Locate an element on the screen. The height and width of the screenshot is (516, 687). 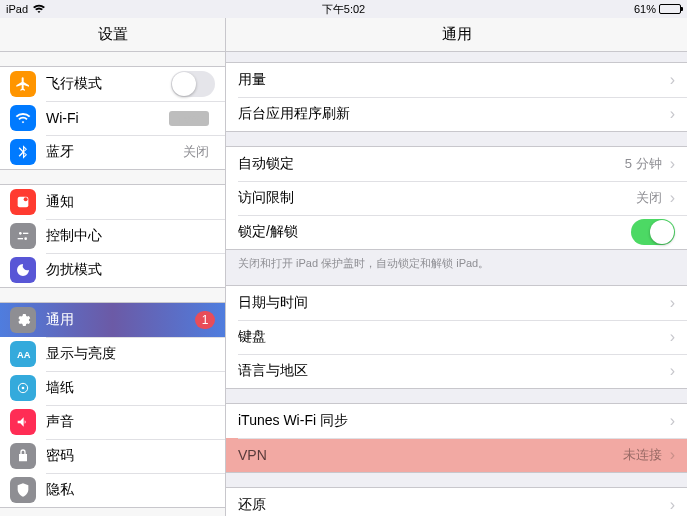
restrictions-value: 关闭 is located at coordinates (649, 198).